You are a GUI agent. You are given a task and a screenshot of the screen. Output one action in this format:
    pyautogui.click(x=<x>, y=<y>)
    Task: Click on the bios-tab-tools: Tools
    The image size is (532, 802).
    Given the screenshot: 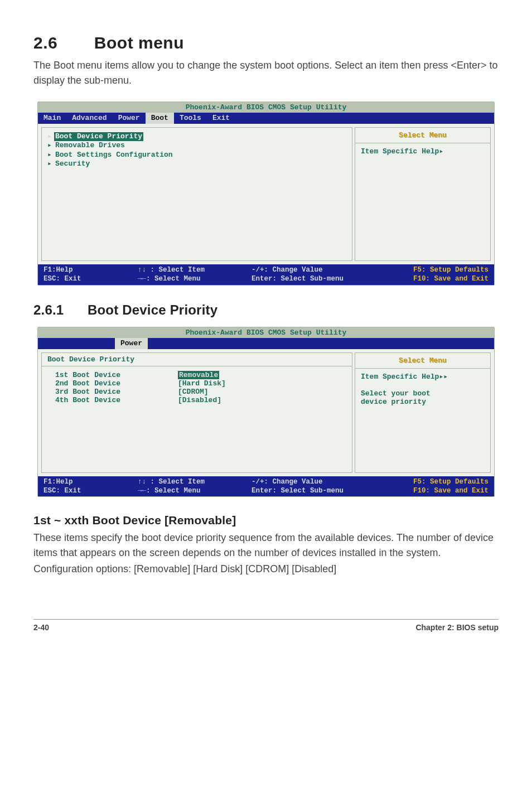 What is the action you would take?
    pyautogui.click(x=191, y=118)
    